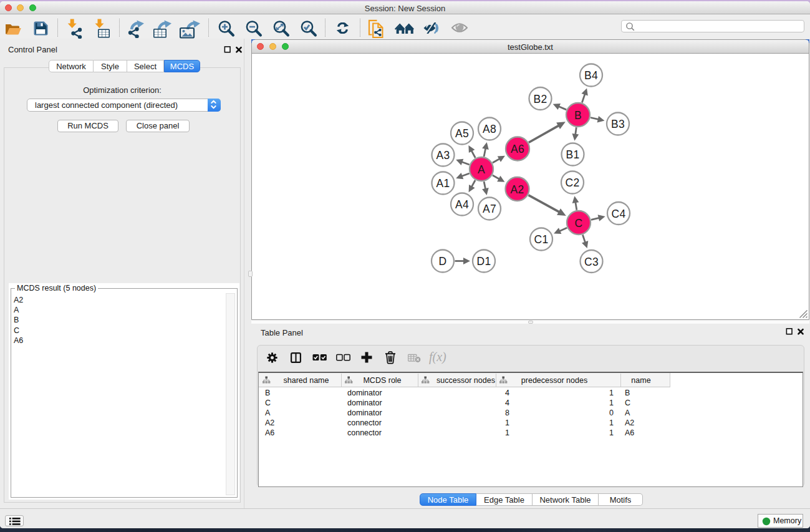 The width and height of the screenshot is (810, 532). Describe the element at coordinates (443, 183) in the screenshot. I see `svg-text: A1` at that location.